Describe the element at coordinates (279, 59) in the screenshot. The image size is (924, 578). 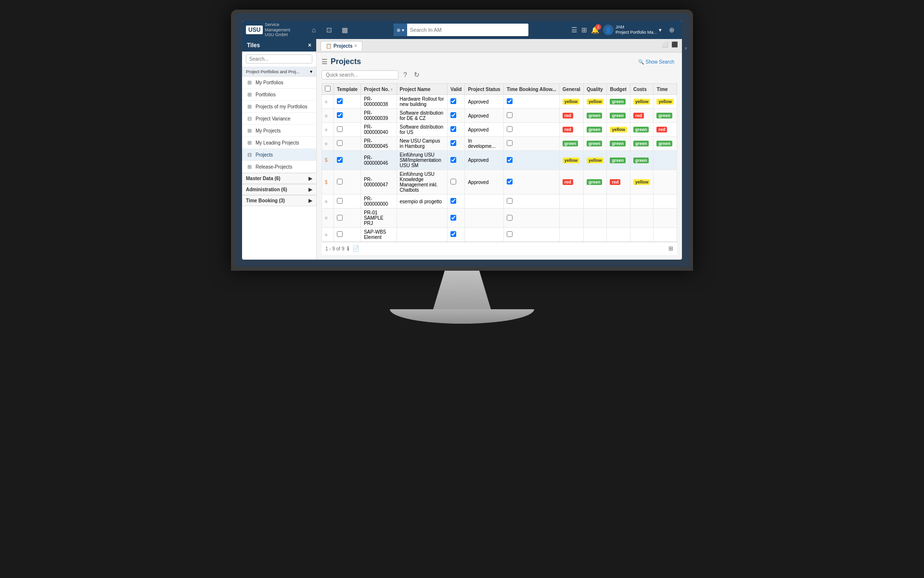
I see `sidebar-search-input` at that location.